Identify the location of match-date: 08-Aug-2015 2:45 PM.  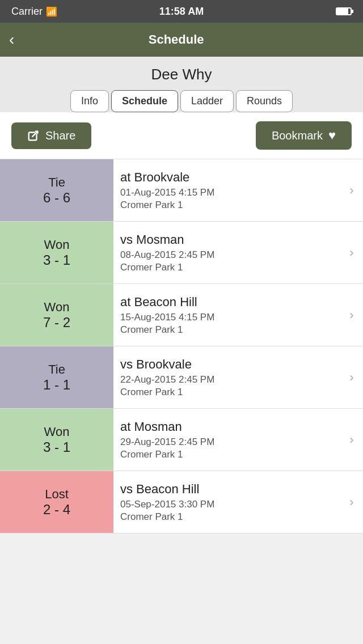
(227, 255).